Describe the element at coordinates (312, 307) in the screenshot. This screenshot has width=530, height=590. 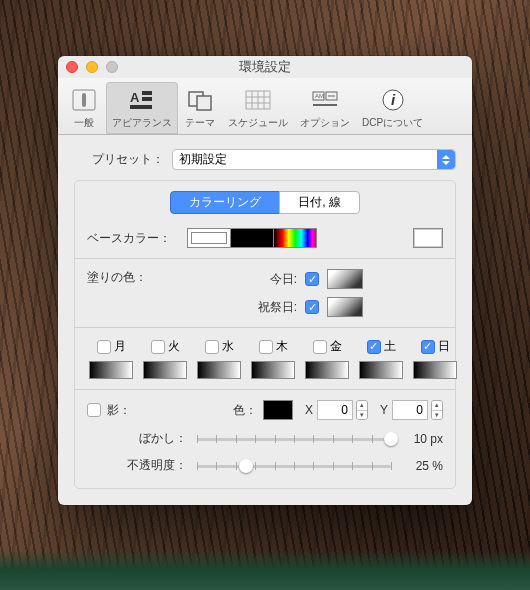
I see `holiday-checkbox` at that location.